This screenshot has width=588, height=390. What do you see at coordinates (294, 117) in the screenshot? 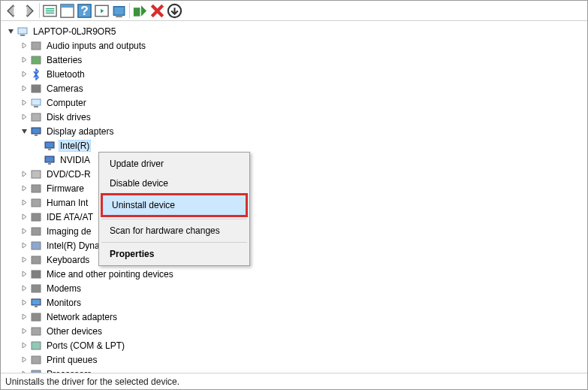
I see `tree-row-disk: Disk drives` at bounding box center [294, 117].